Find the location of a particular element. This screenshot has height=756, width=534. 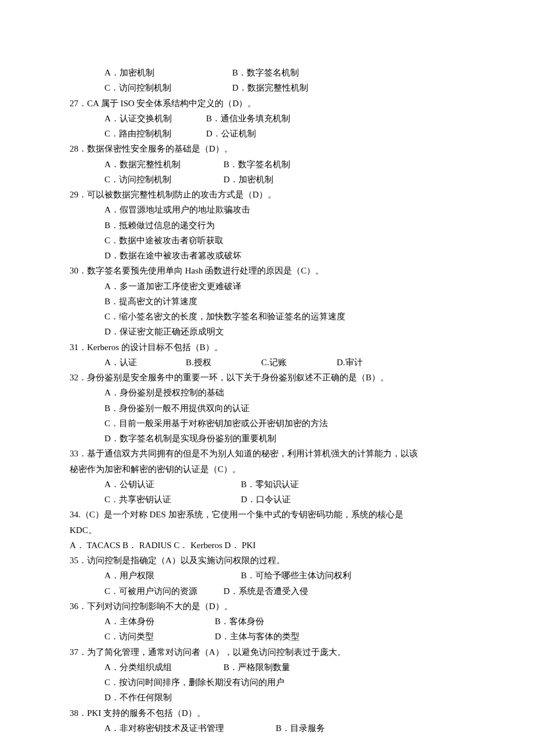

q32-opt-b: B．身份鉴别一般不用提供双向的认证 is located at coordinates (267, 408).